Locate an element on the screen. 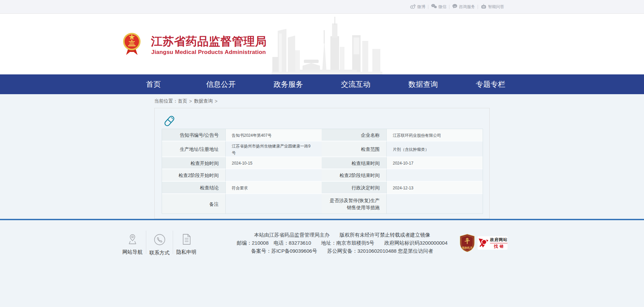 The height and width of the screenshot is (307, 644). cell-label2-row-5: 是否涉及暂停(恢复)生产销售使用等措施 is located at coordinates (354, 204).